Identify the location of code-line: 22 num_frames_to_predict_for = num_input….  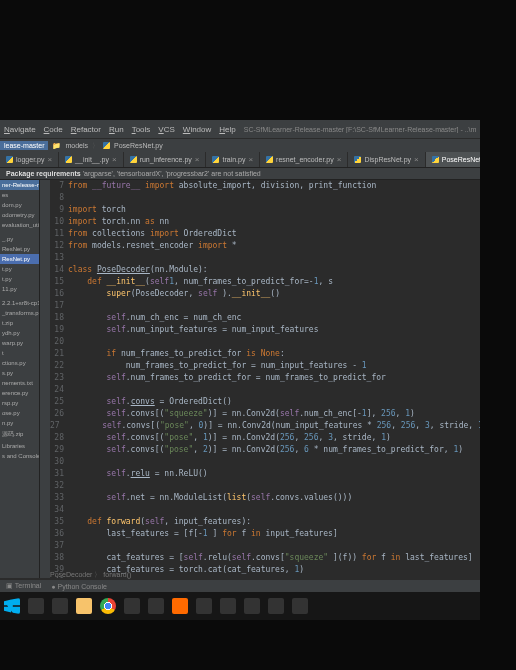
(265, 366).